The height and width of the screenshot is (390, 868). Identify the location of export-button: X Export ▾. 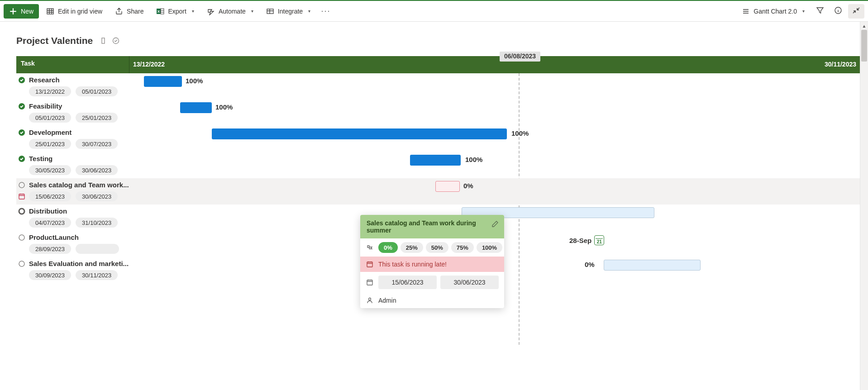
(175, 11).